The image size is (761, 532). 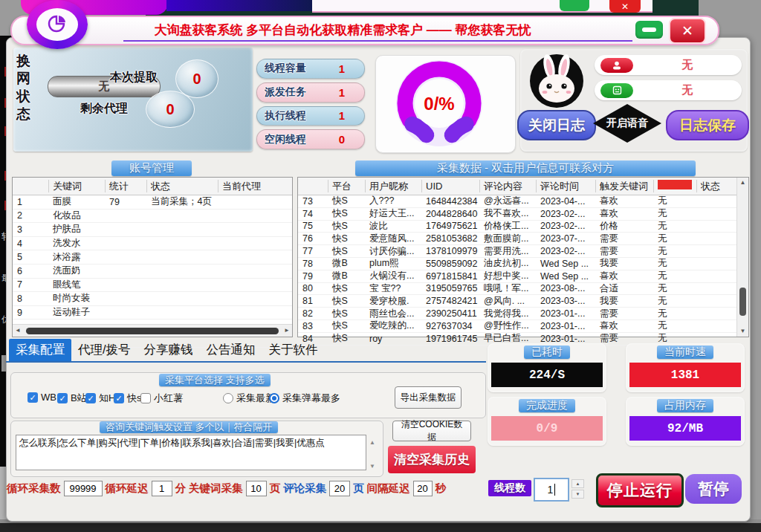 I want to click on data-table-row: 78微Bplum熙5509859092油皮抗初...Wed Sep ...我要无, so click(x=517, y=265).